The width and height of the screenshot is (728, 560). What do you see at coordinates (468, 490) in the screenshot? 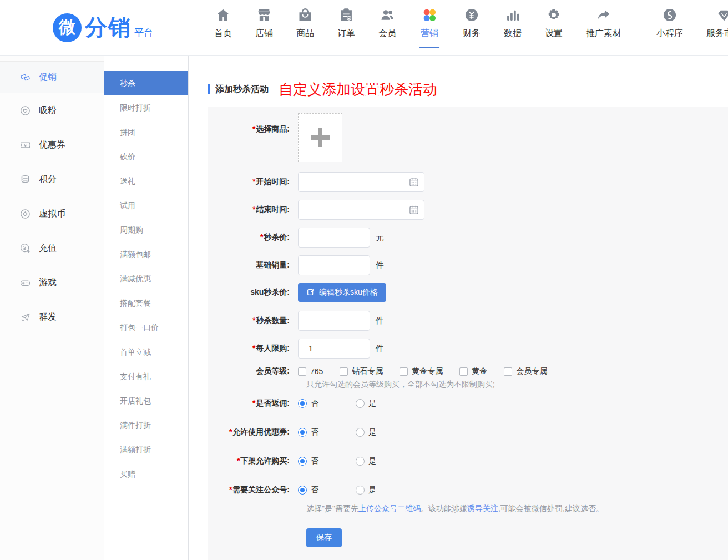
I see `form-row-need-follow: *需要关注公众号: 否 是` at bounding box center [468, 490].